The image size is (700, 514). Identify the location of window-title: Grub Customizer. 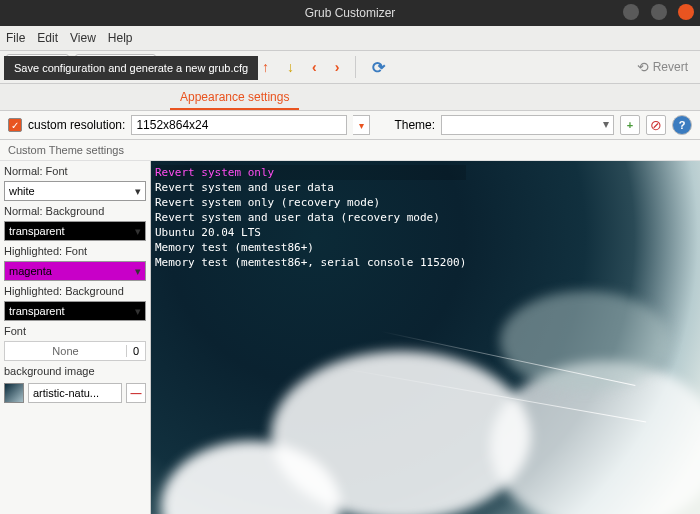
(350, 13).